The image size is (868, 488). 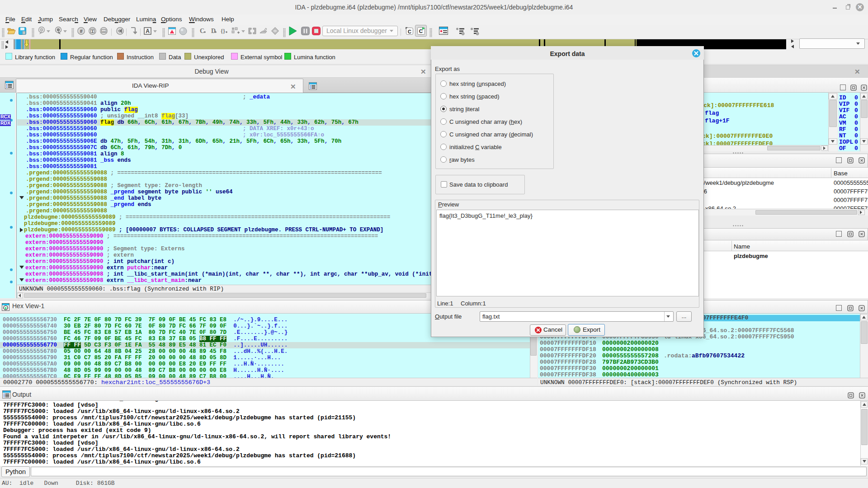 What do you see at coordinates (92, 31) in the screenshot?
I see `svg-text: T` at bounding box center [92, 31].